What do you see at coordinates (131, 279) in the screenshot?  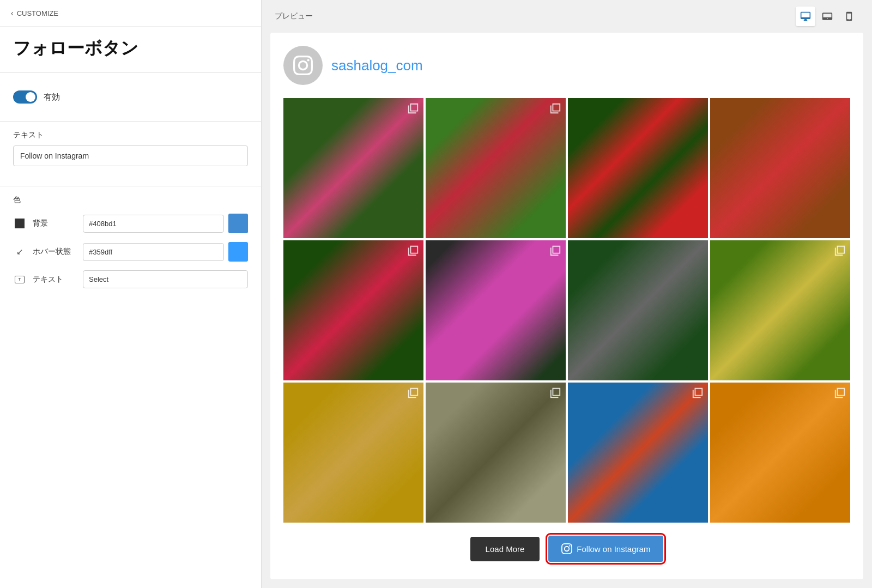 I see `text-color-row: T テキスト` at bounding box center [131, 279].